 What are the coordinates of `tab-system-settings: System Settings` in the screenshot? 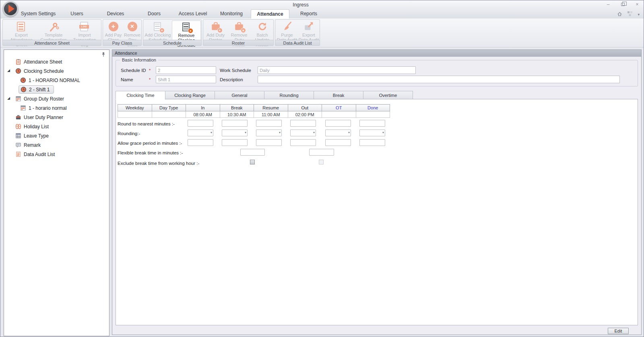 It's located at (38, 14).